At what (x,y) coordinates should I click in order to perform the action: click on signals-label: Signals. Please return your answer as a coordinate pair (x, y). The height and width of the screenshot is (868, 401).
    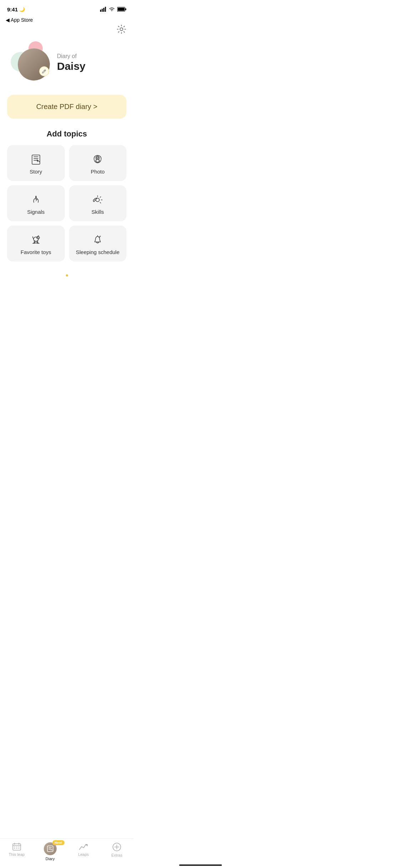
    Looking at the image, I should click on (36, 212).